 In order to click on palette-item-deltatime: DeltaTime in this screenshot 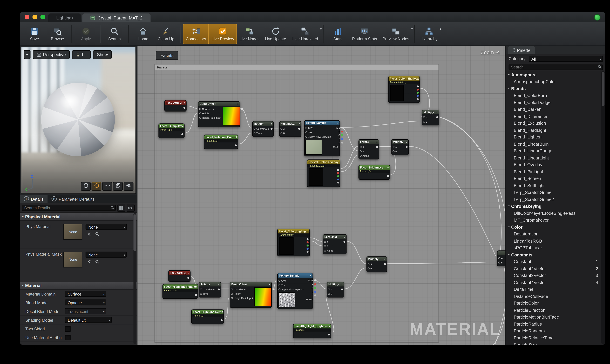, I will do `click(553, 289)`.